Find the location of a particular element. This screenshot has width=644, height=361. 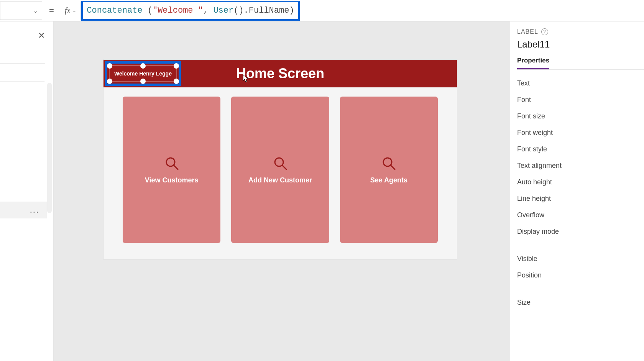

prop-auto-height: Auto height is located at coordinates (580, 182).